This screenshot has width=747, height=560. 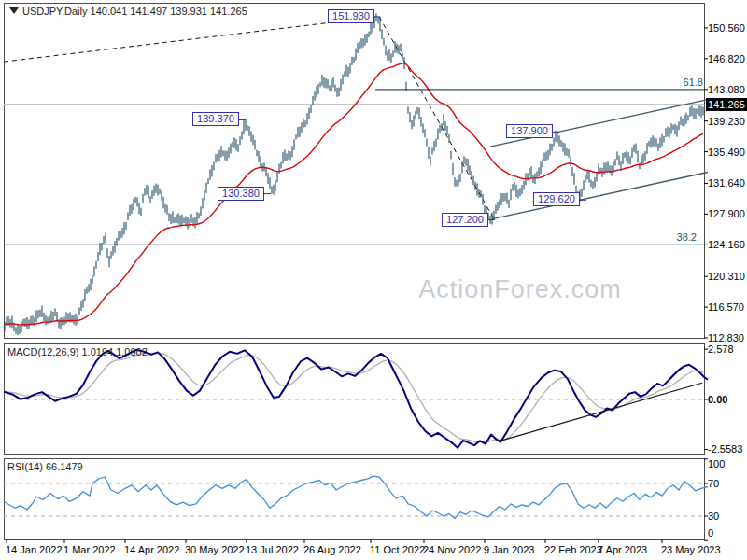 I want to click on fibonacci-label: 61.8, so click(x=691, y=82).